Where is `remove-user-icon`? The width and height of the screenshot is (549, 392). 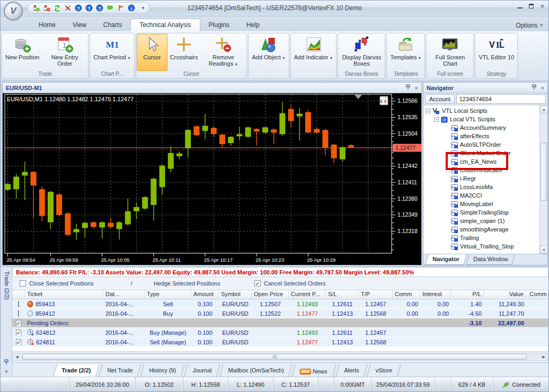 remove-user-icon is located at coordinates (47, 8).